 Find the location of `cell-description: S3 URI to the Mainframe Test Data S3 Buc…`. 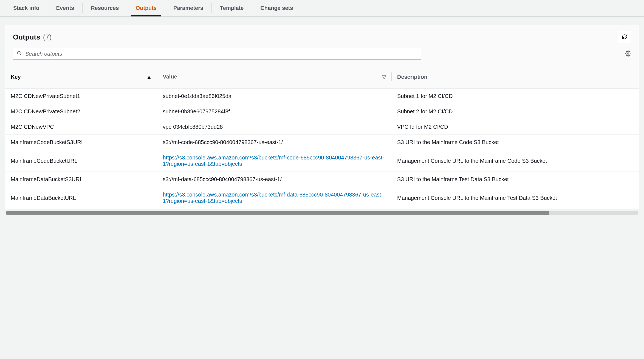

cell-description: S3 URI to the Mainframe Test Data S3 Buc… is located at coordinates (515, 180).